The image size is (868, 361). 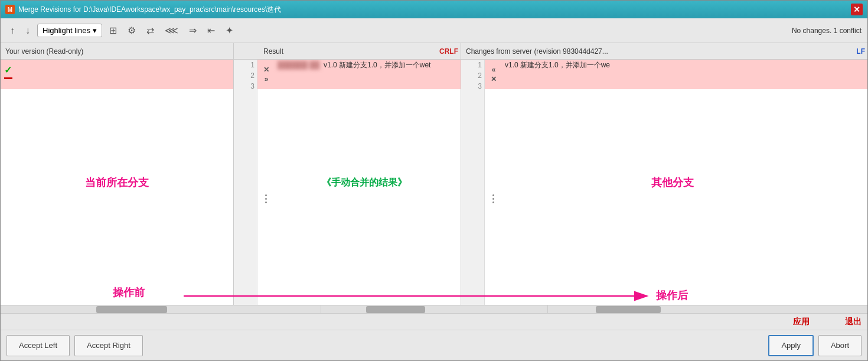 I want to click on title-bar-left: M Merge Revisions for D:\Java\IDEAworksp…, so click(x=143, y=9).